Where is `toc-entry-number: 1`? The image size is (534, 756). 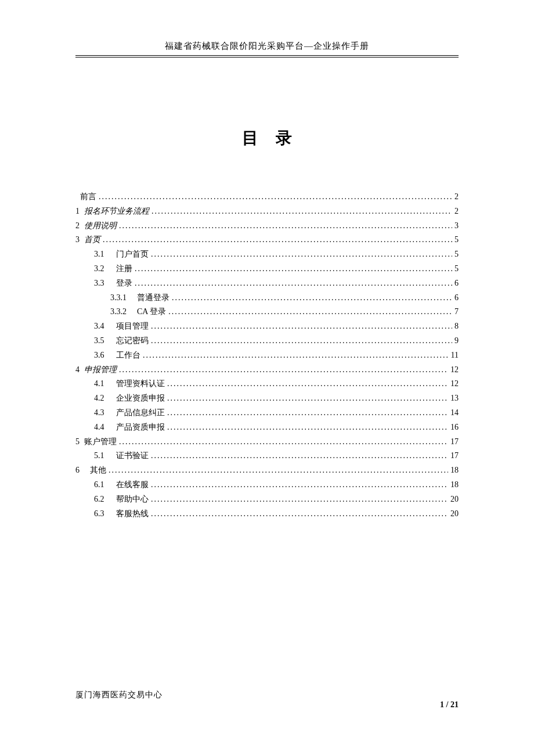
toc-entry-number: 1 is located at coordinates (78, 211).